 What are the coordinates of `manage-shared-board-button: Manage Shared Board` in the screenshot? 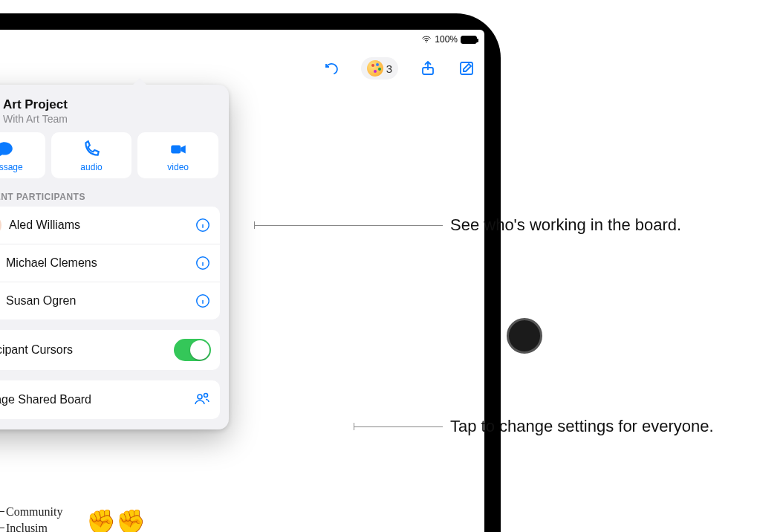 It's located at (110, 400).